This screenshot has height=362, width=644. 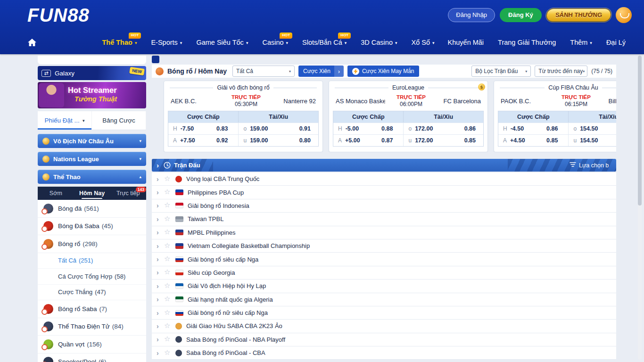 What do you see at coordinates (166, 42) in the screenshot?
I see `nav-item: HOT E-Sports ▾` at bounding box center [166, 42].